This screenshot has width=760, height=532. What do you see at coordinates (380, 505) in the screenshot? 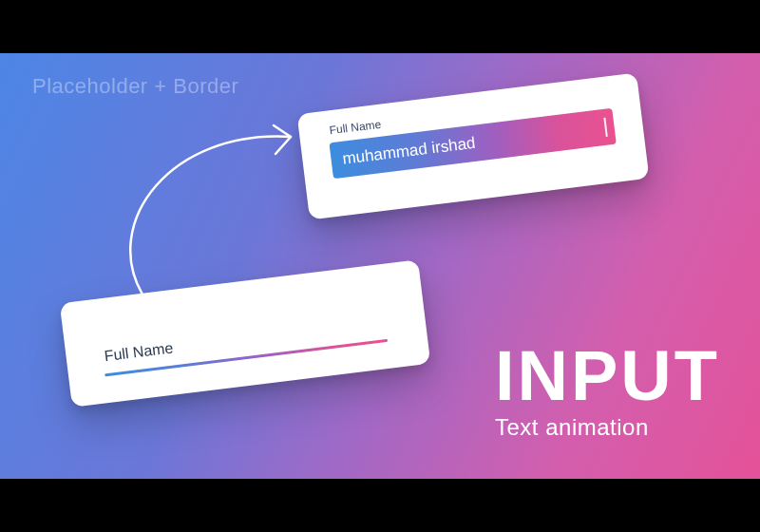
I see `letterbox-bottom` at bounding box center [380, 505].